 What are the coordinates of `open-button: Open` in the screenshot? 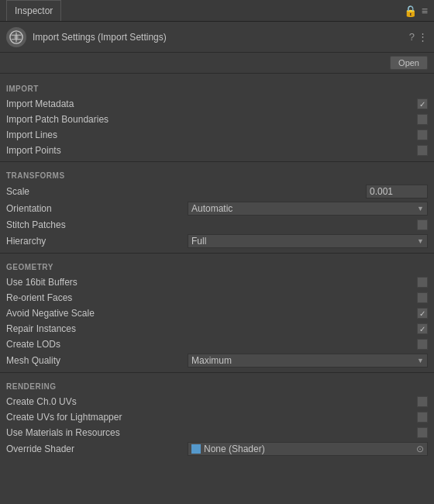 It's located at (409, 63).